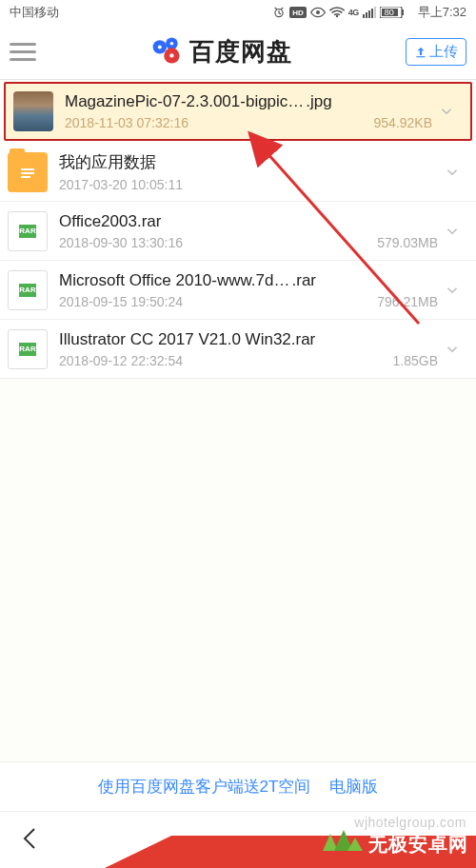 The width and height of the screenshot is (476, 868). Describe the element at coordinates (404, 123) in the screenshot. I see `file-size: 954.92KB` at that location.